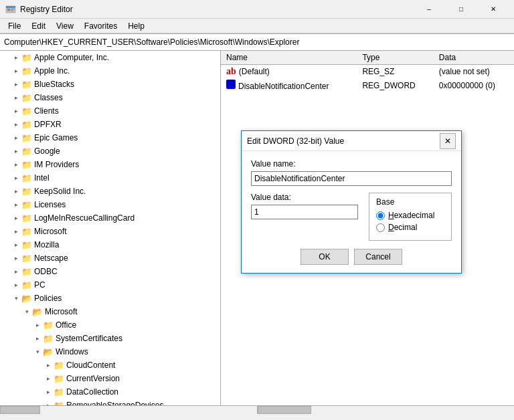  Describe the element at coordinates (305, 217) in the screenshot. I see `value-data-section: Value data:` at that location.